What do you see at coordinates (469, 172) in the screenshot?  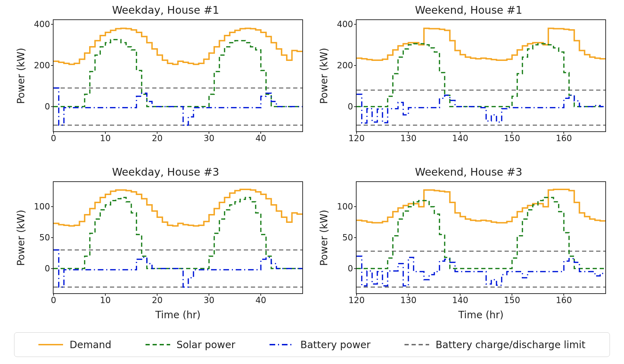 I see `panel-title: Weekend, House #3` at bounding box center [469, 172].